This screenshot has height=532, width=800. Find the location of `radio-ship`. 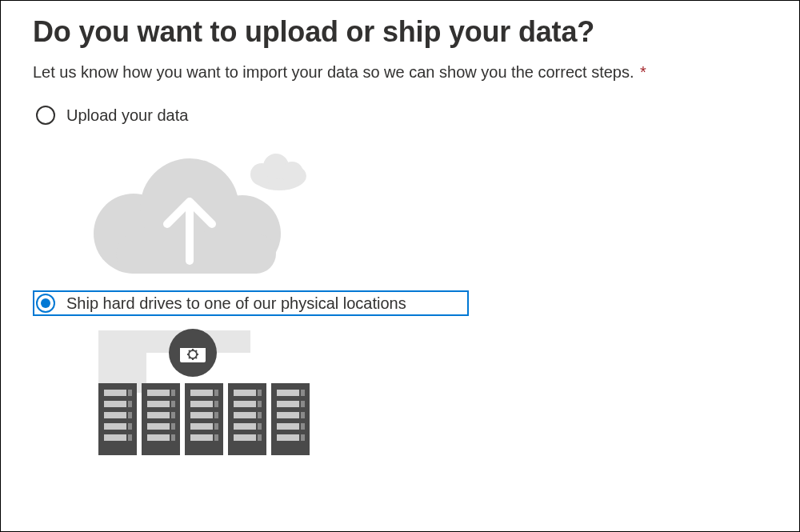

radio-ship is located at coordinates (46, 303).